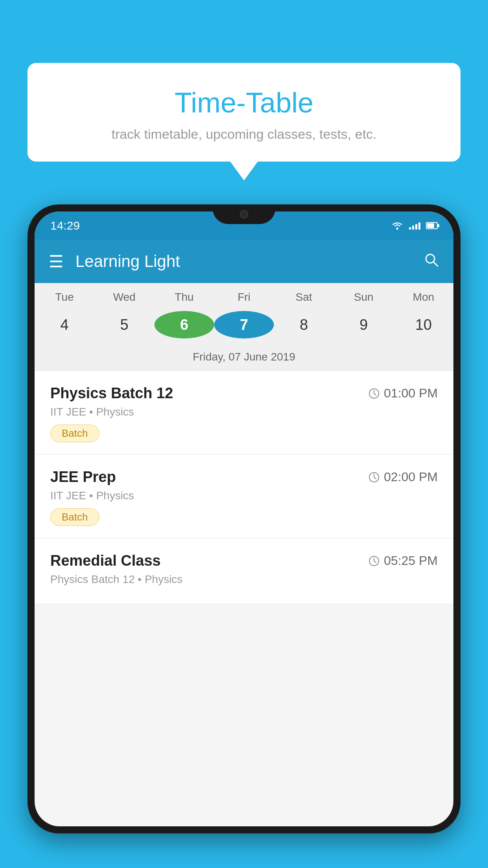 The width and height of the screenshot is (488, 868). What do you see at coordinates (64, 325) in the screenshot?
I see `day-4-wrap: 4` at bounding box center [64, 325].